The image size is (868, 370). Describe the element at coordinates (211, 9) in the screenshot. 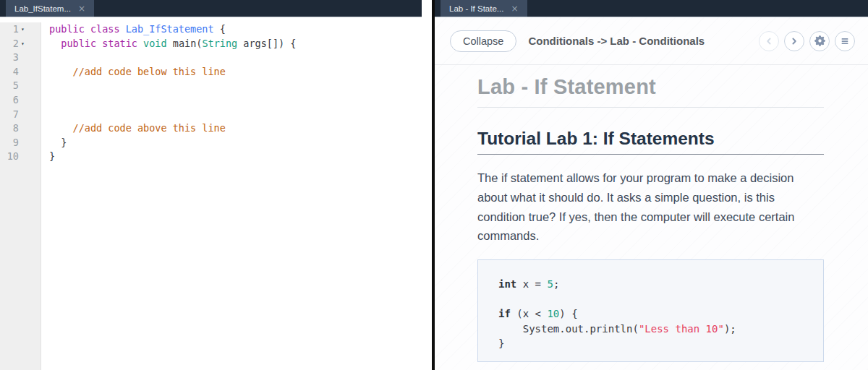

I see `editor-tabbar: Lab_IfStatem... ×` at that location.